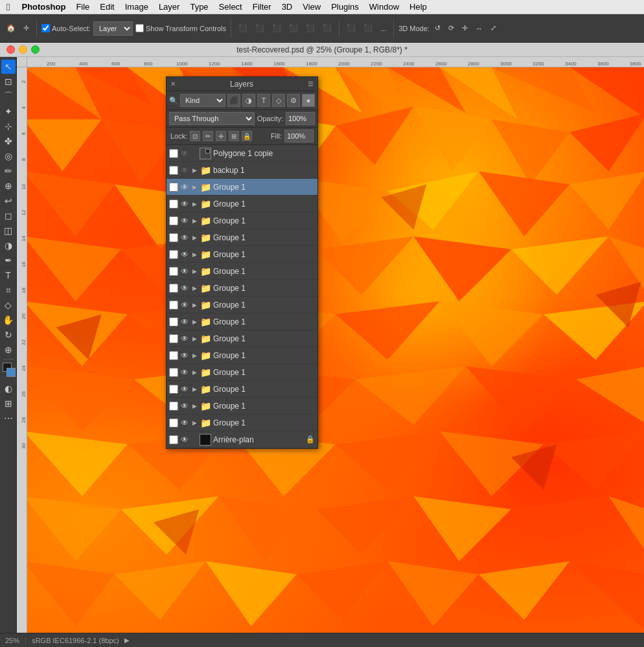 The width and height of the screenshot is (644, 647). Describe the element at coordinates (8, 141) in the screenshot. I see `eyedropper-tool: ✤` at that location.